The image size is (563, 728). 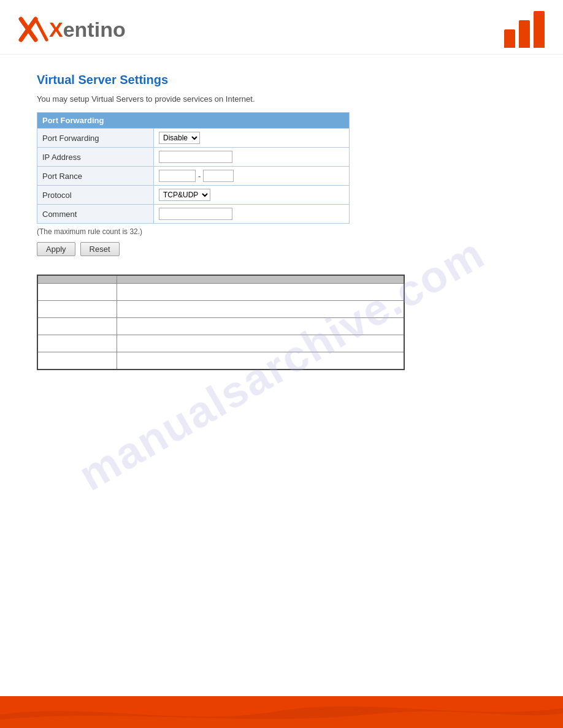 I want to click on value-ip-address, so click(x=251, y=157).